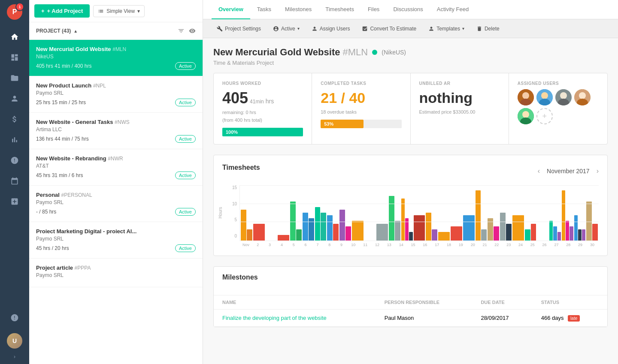 Image resolution: width=618 pixels, height=364 pixels. What do you see at coordinates (246, 245) in the screenshot?
I see `x-label: Nov` at bounding box center [246, 245].